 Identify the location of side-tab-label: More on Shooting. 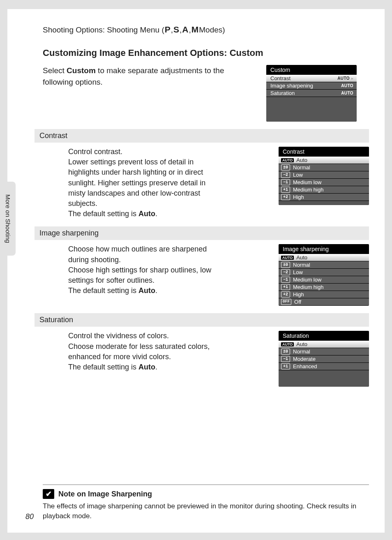
(8, 219).